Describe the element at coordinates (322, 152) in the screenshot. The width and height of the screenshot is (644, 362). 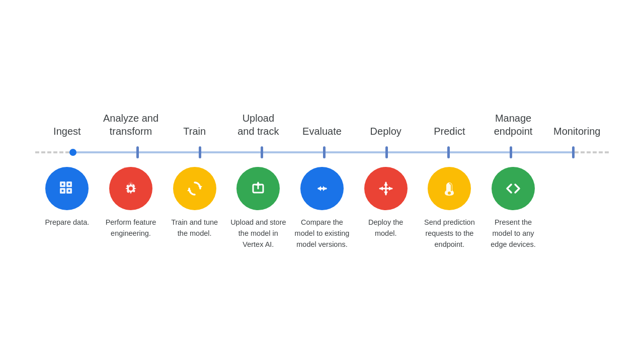
I see `timeline` at that location.